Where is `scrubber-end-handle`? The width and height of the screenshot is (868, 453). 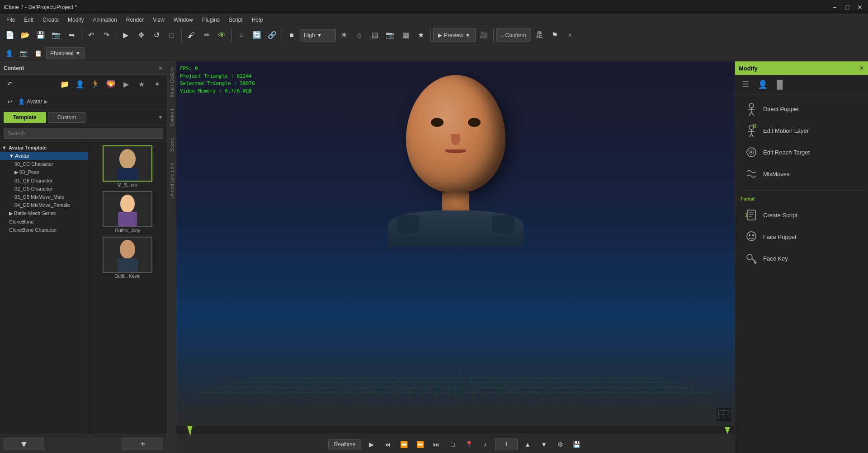
scrubber-end-handle is located at coordinates (727, 430).